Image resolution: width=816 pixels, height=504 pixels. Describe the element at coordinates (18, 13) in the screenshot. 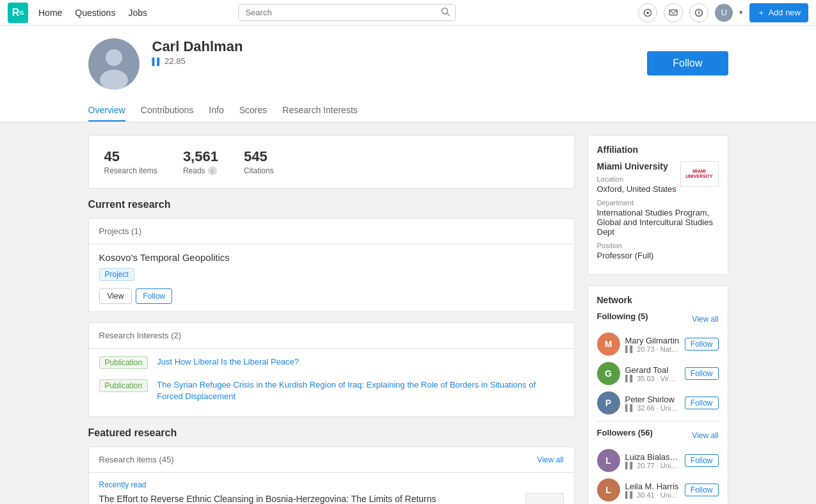

I see `app-logo: RG` at that location.